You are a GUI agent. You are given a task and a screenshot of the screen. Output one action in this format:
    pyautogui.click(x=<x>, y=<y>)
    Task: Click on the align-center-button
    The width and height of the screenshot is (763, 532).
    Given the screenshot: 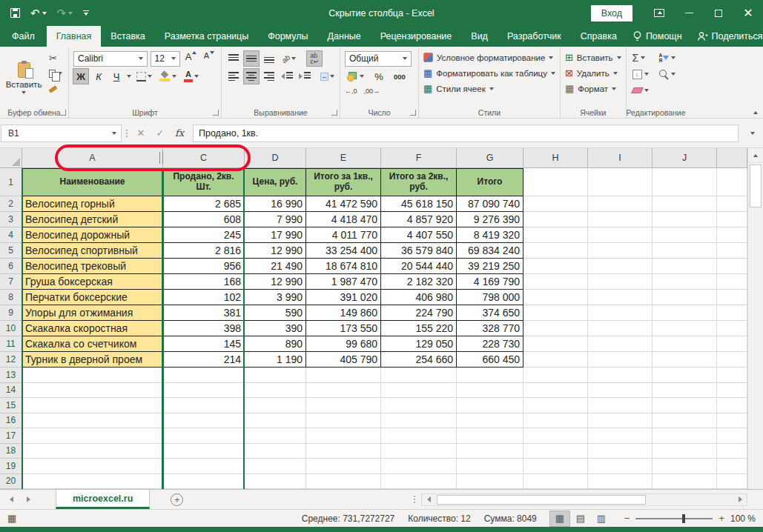 What is the action you would take?
    pyautogui.click(x=251, y=76)
    